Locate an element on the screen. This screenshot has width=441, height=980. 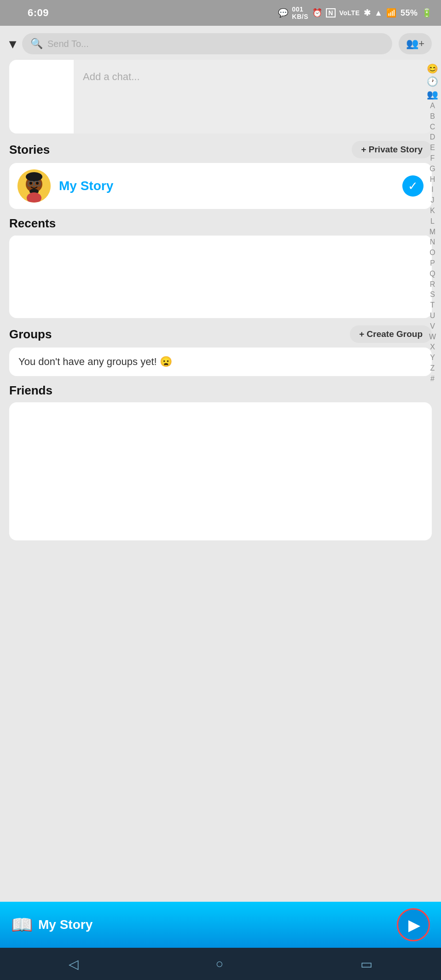
emoji-nav-icon: 😊 is located at coordinates (433, 69).